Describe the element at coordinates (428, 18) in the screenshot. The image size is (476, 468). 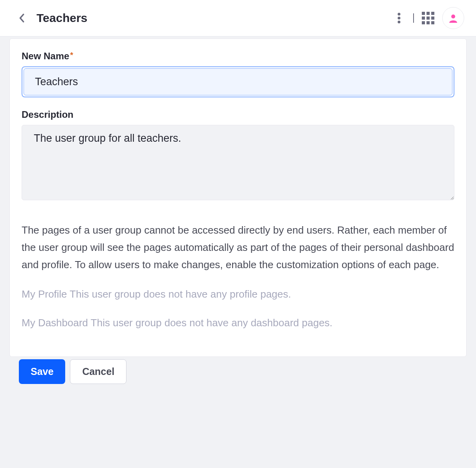
I see `apps-grid-button` at that location.